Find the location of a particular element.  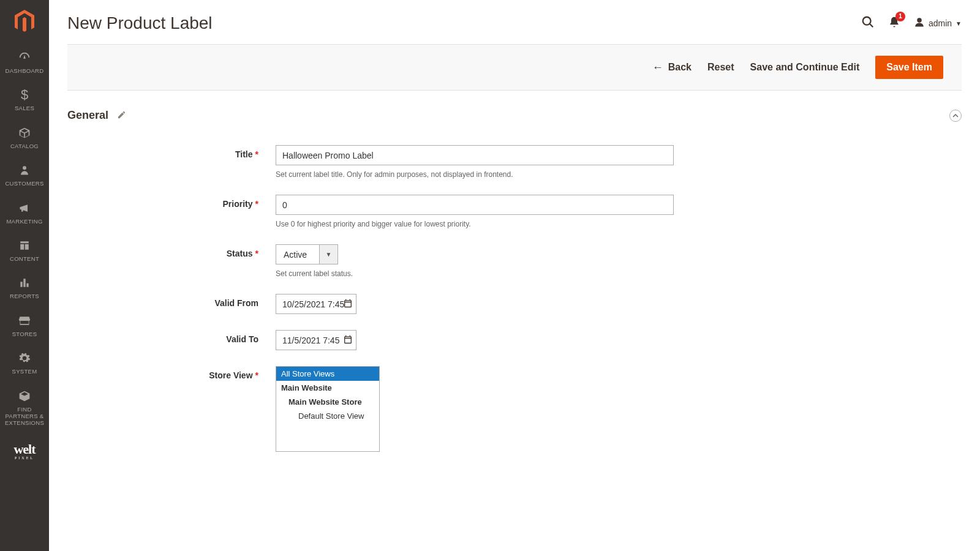

sidebar-item-label: SALES is located at coordinates (24, 108).